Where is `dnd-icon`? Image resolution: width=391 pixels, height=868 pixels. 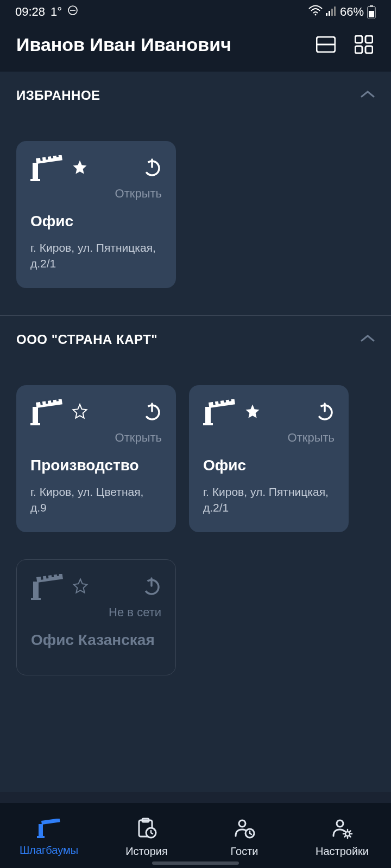
dnd-icon is located at coordinates (73, 12).